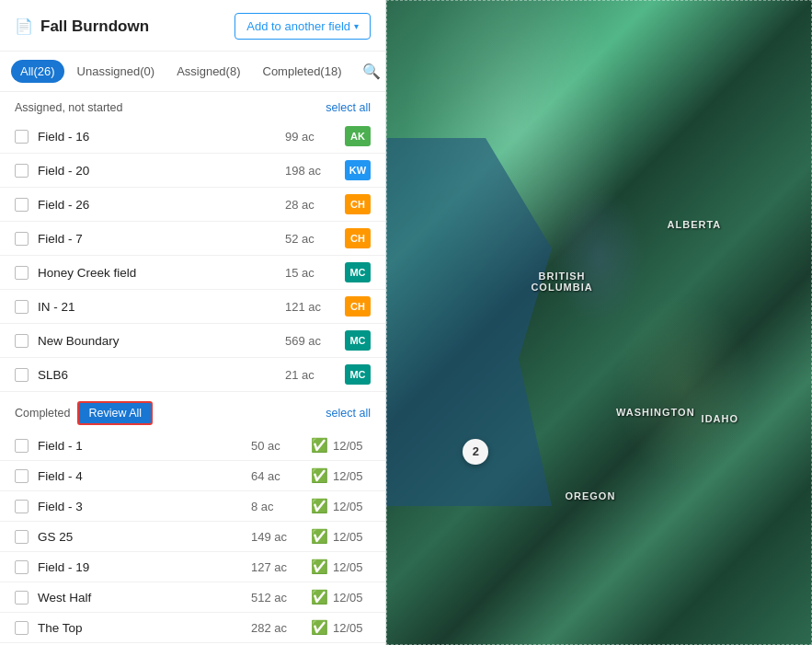 The width and height of the screenshot is (812, 645). I want to click on field-acres: 15 ac, so click(311, 272).